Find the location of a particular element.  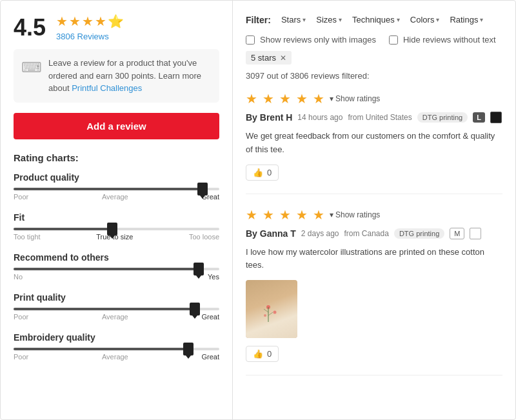

review-location-1: from United States is located at coordinates (379, 117).